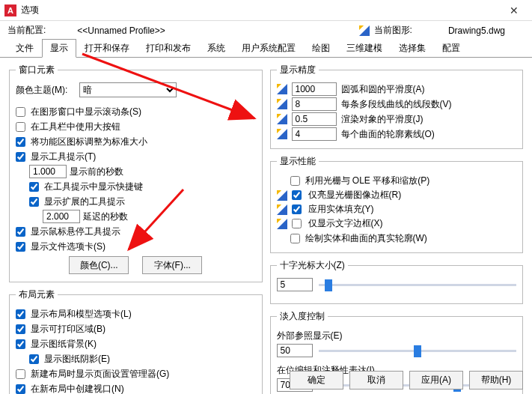  What do you see at coordinates (355, 195) in the screenshot?
I see `lbl-highlight-frame: 仅亮显光栅图像边框(R)` at bounding box center [355, 195].